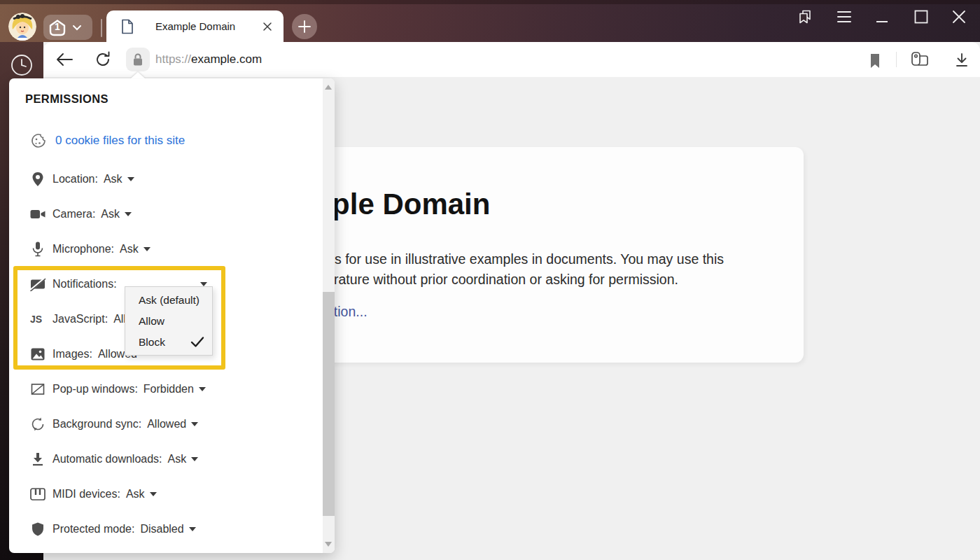 Image resolution: width=980 pixels, height=560 pixels. I want to click on popups-value-dropdown: Forbidden, so click(172, 389).